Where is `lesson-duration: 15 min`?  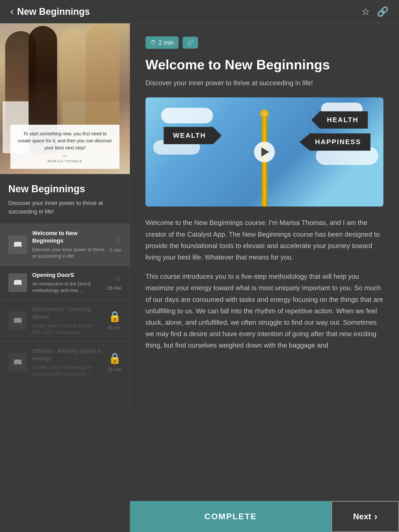
lesson-duration: 15 min is located at coordinates (114, 288).